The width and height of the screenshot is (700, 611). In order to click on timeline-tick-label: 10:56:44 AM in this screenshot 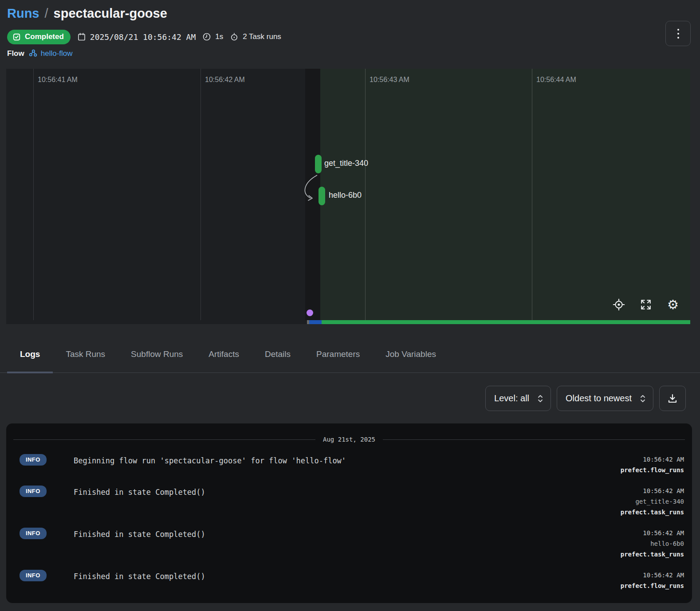, I will do `click(556, 80)`.